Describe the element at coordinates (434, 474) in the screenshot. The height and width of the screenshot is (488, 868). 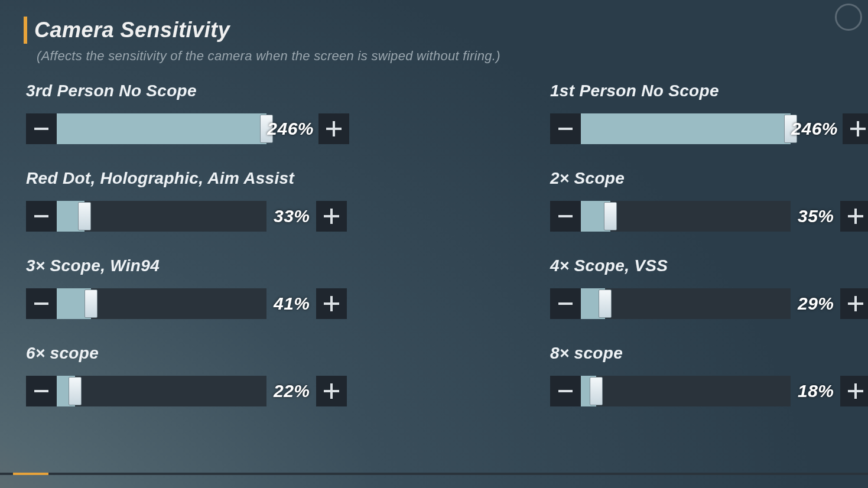
I see `horizontal-scrollbar` at that location.